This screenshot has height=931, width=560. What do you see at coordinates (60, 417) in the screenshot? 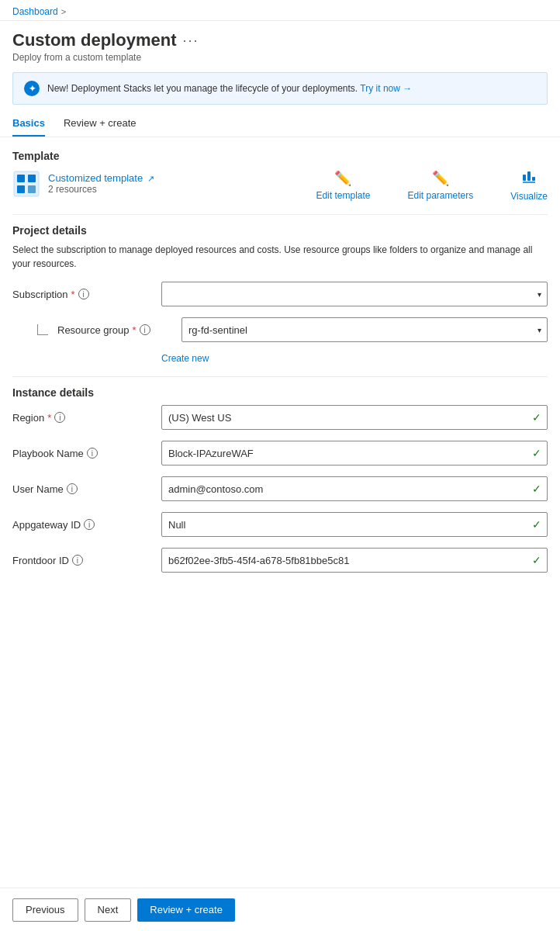
I see `region-info-icon: i` at bounding box center [60, 417].